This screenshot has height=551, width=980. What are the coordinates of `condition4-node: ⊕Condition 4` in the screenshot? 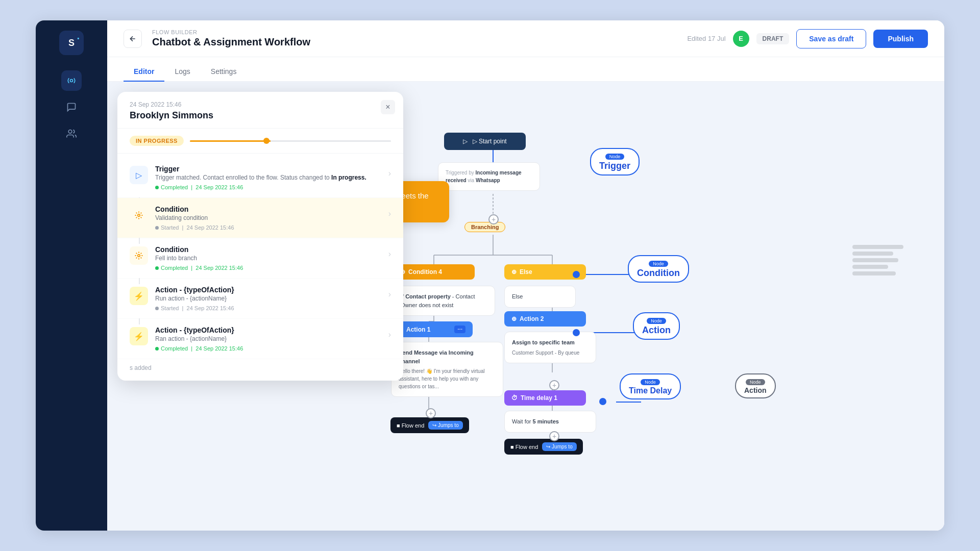 It's located at (434, 272).